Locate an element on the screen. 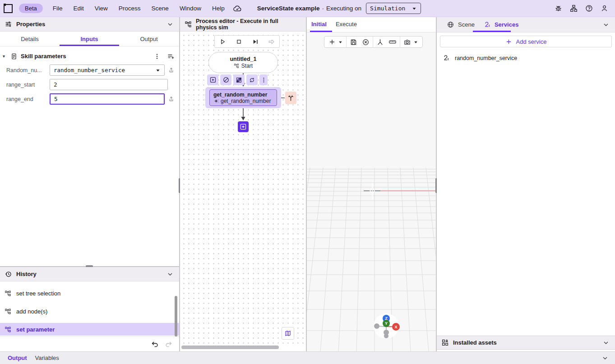 This screenshot has width=615, height=364. disable-icon is located at coordinates (226, 80).